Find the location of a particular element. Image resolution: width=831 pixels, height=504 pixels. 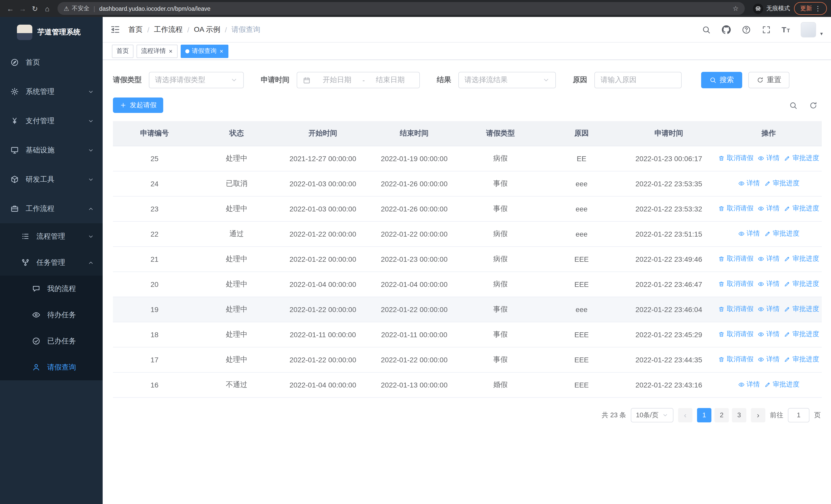

browser-update-button: 更新 ⋮ is located at coordinates (810, 8).